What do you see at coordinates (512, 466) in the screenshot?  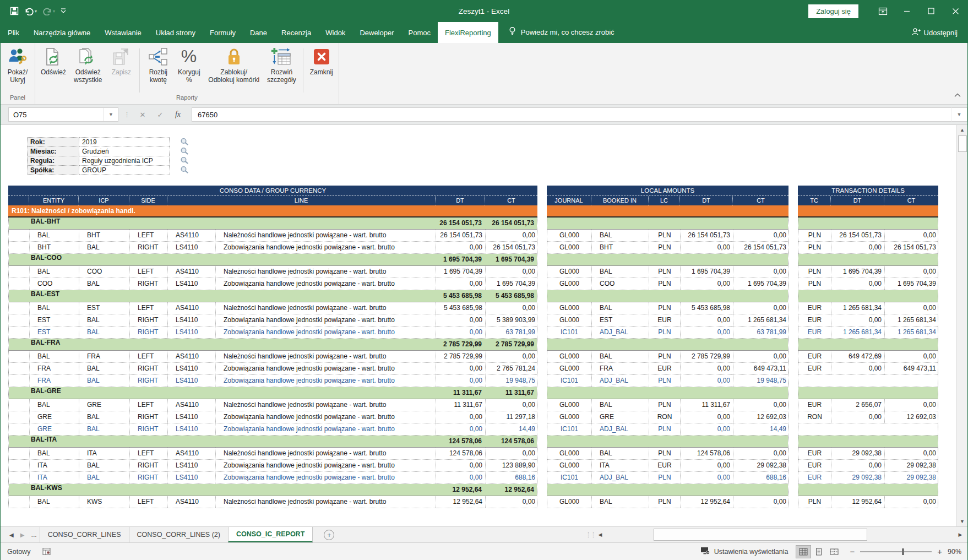 I see `cell: 123 889,90` at bounding box center [512, 466].